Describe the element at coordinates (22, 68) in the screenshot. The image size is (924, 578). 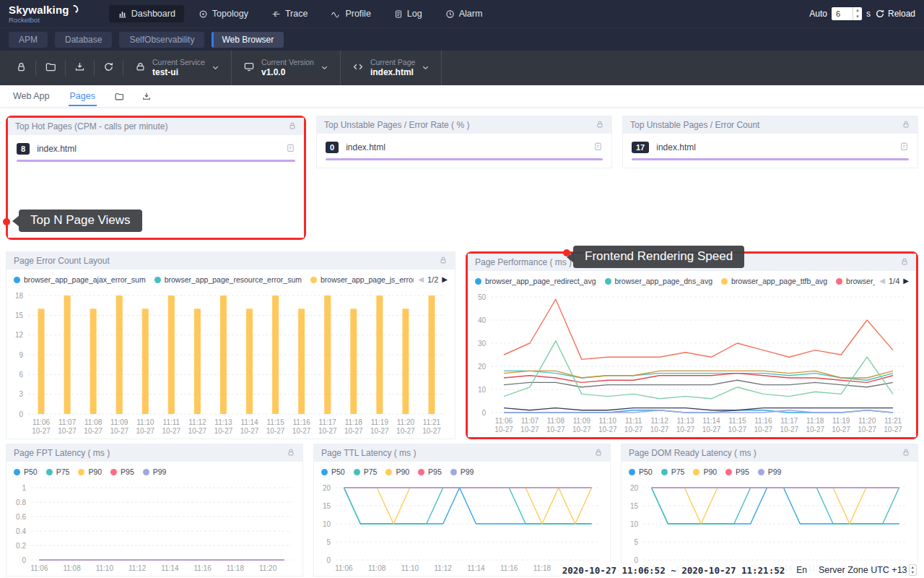
I see `lock-button` at that location.